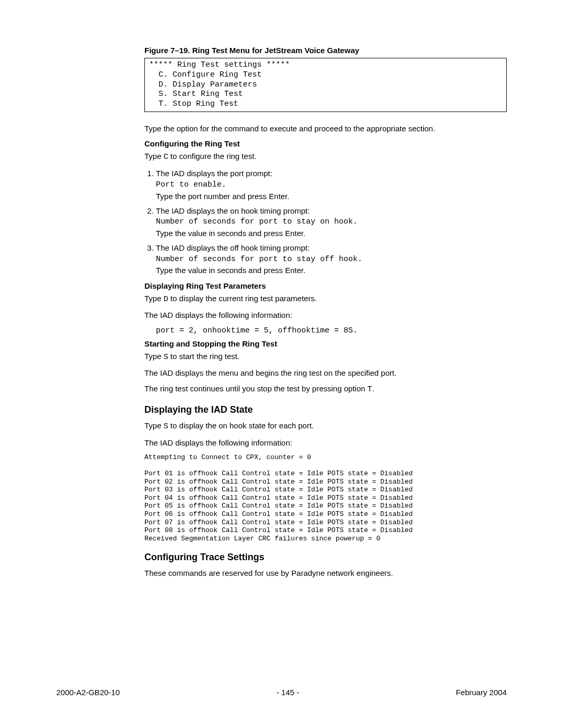 The image size is (563, 728). What do you see at coordinates (325, 344) in the screenshot?
I see `startstop-heading: Starting and Stopping the Ring Test` at bounding box center [325, 344].